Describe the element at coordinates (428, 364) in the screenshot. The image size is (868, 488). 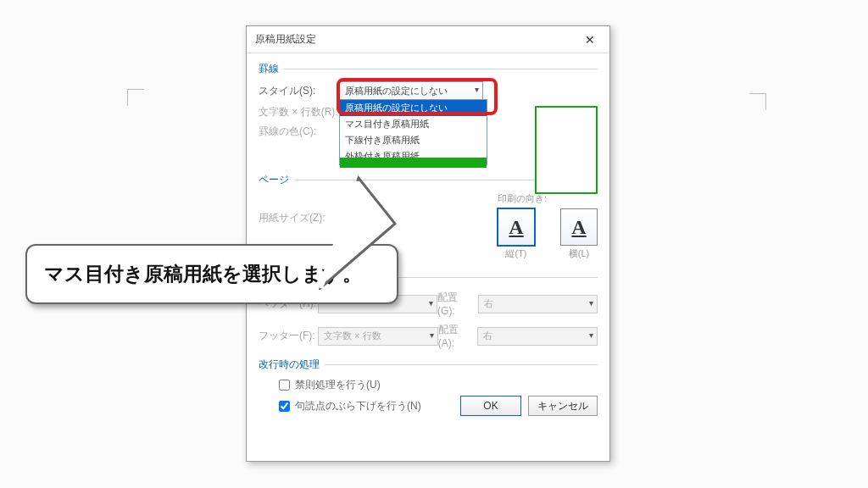
I see `group-linebreak: 改行時の処理` at that location.